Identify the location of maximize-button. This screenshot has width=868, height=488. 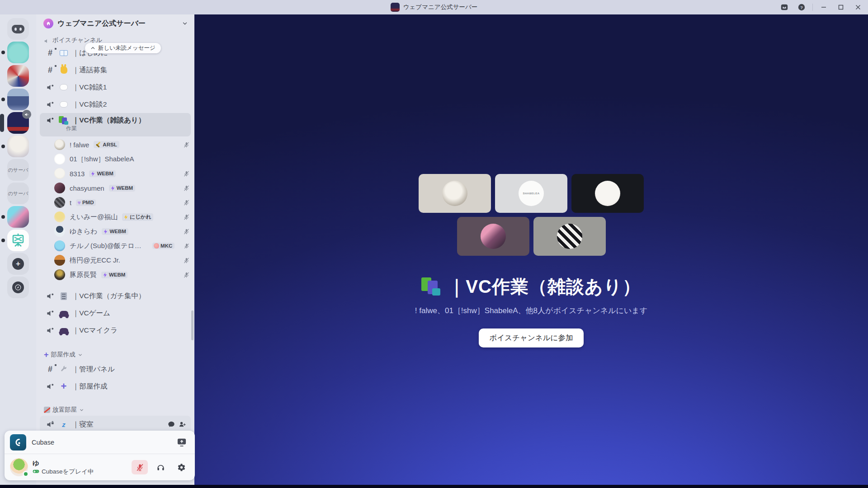
(841, 7).